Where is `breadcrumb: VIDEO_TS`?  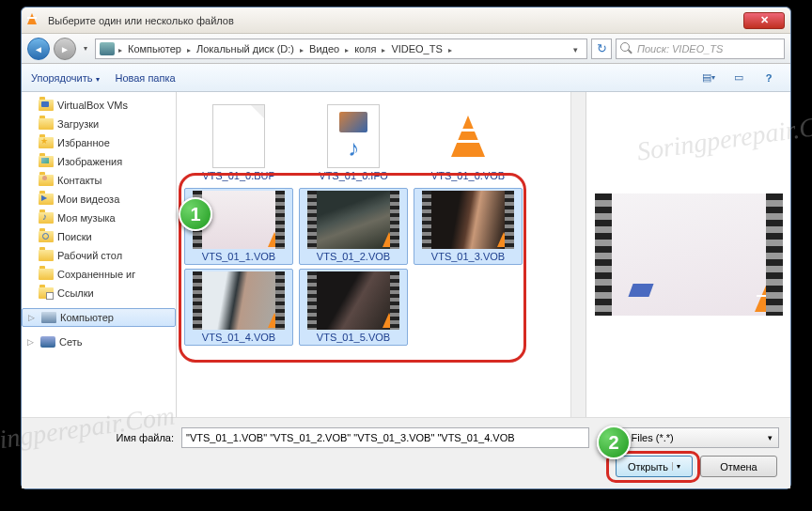
breadcrumb: VIDEO_TS is located at coordinates (416, 49).